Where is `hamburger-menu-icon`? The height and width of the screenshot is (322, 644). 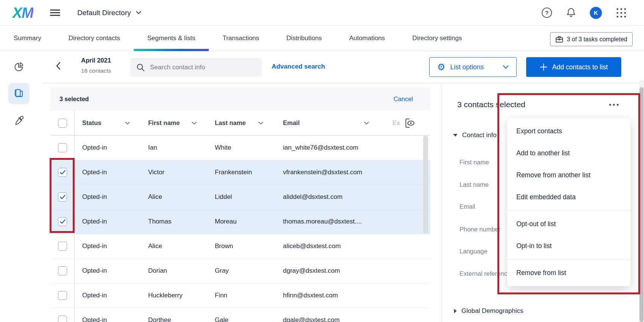 hamburger-menu-icon is located at coordinates (55, 13).